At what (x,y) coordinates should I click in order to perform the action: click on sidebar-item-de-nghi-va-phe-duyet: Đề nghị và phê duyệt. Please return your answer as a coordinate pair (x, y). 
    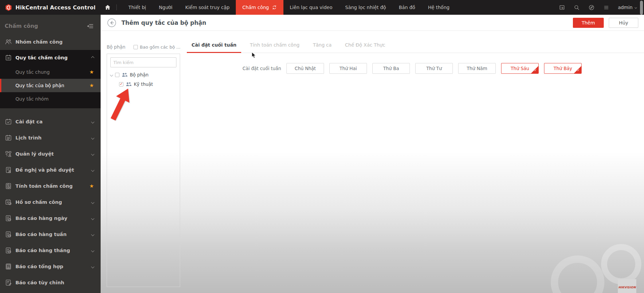
    Looking at the image, I should click on (50, 170).